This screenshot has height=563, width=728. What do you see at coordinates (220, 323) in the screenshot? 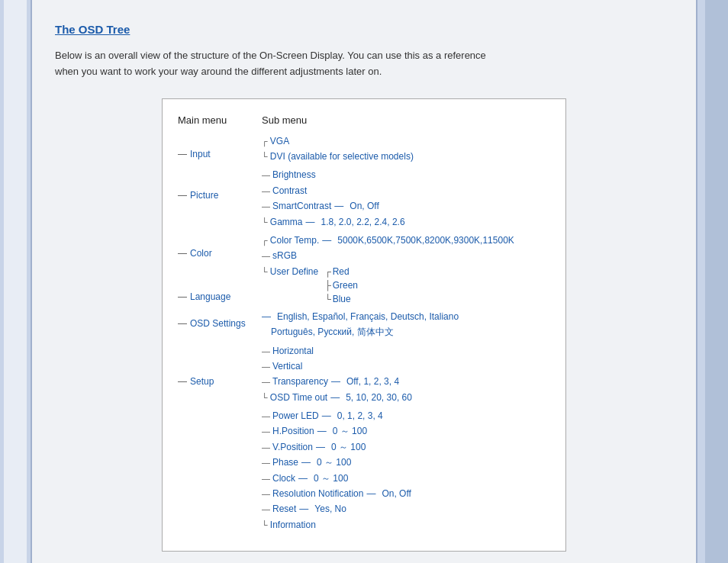
I see `main-item-osd: — OSD Settings` at bounding box center [220, 323].